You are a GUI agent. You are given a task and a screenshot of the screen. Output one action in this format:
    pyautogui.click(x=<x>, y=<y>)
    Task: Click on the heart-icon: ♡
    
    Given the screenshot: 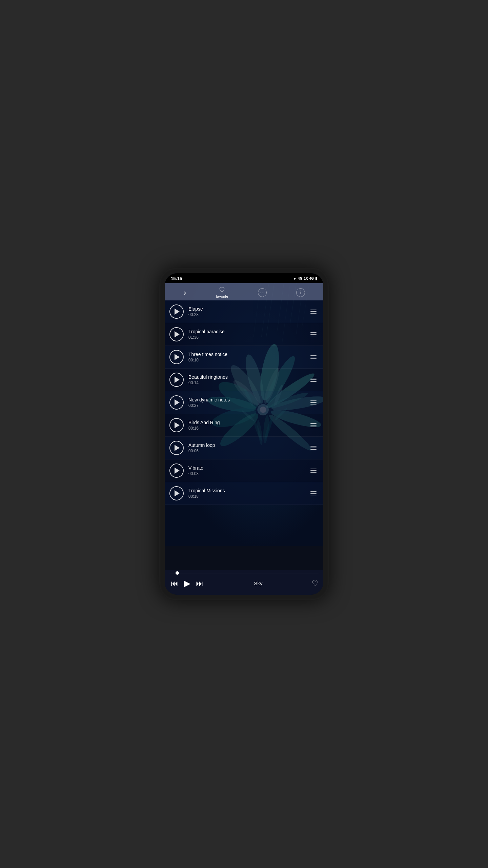 What is the action you would take?
    pyautogui.click(x=222, y=290)
    